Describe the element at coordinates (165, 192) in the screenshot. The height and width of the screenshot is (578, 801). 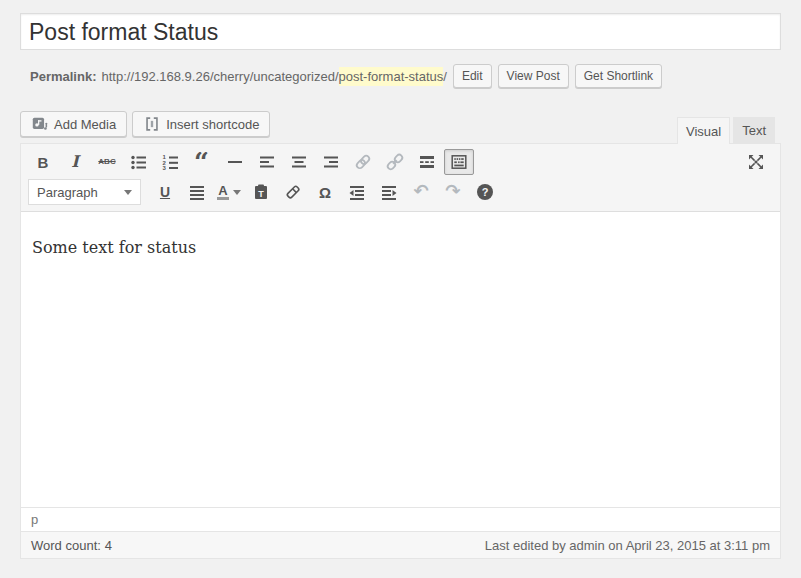
I see `underline-button: U` at that location.